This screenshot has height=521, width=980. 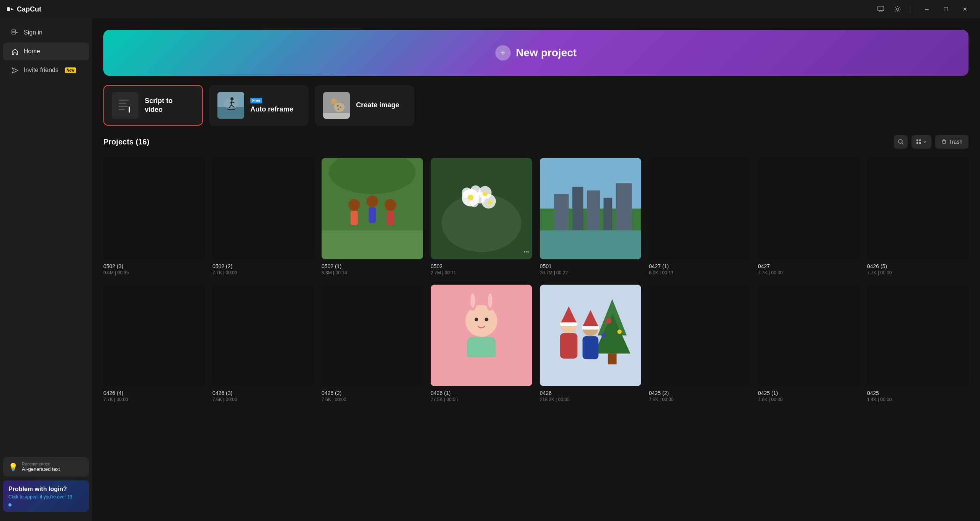 What do you see at coordinates (126, 142) in the screenshot?
I see `projects-title: Projects (16)` at bounding box center [126, 142].